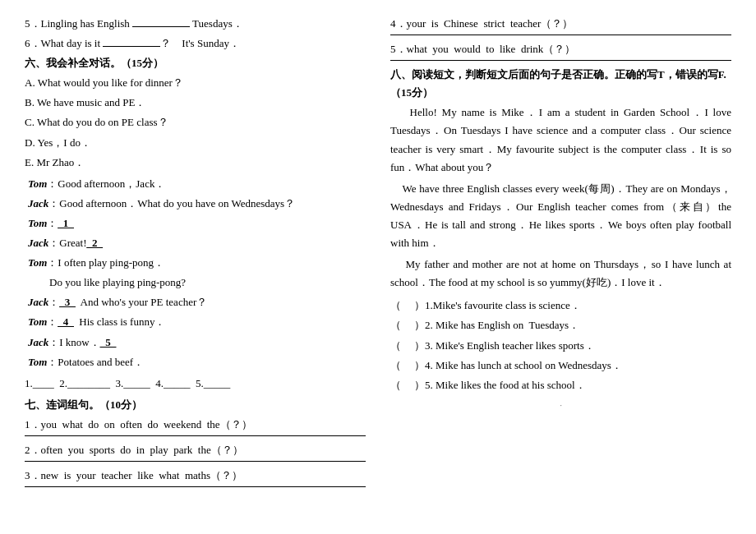 Image resolution: width=756 pixels, height=534 pixels. Describe the element at coordinates (196, 24) in the screenshot. I see `item5: 5．Lingling has English Tuesdays．` at that location.